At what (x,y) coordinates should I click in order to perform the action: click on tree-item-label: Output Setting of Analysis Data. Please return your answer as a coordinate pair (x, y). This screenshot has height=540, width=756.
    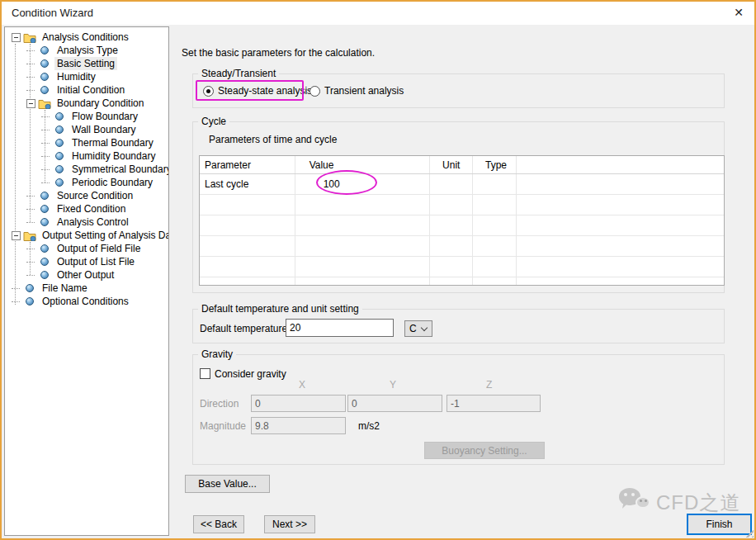
    Looking at the image, I should click on (104, 235).